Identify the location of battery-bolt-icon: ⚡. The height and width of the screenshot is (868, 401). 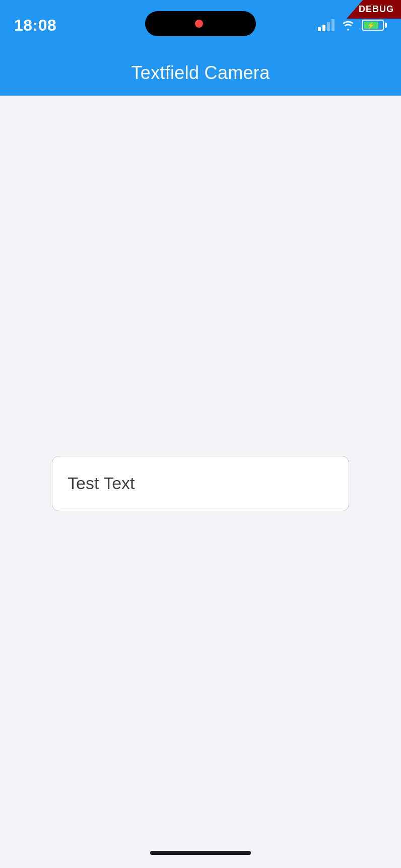
(371, 25).